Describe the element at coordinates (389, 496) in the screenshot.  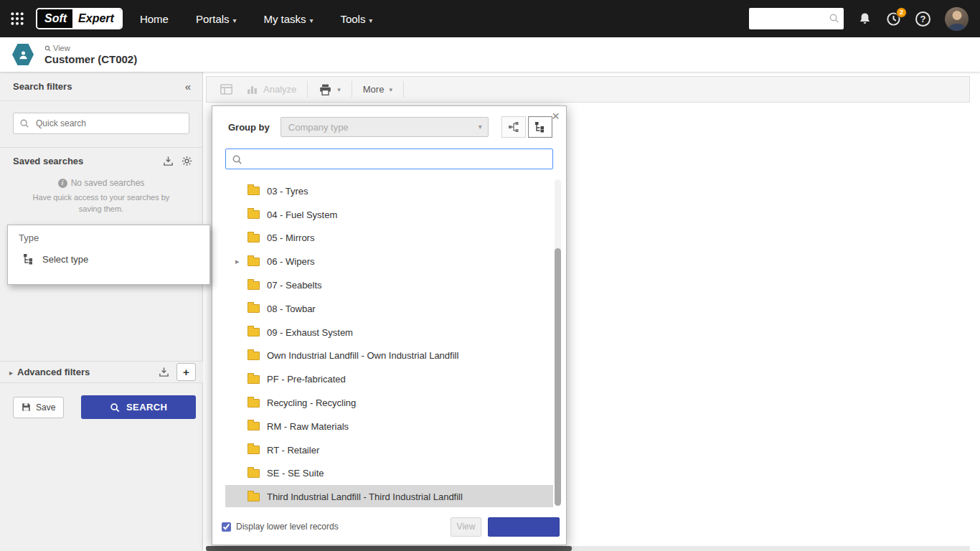
I see `tree-item: Third Industrial Landfill - Third Indust…` at that location.